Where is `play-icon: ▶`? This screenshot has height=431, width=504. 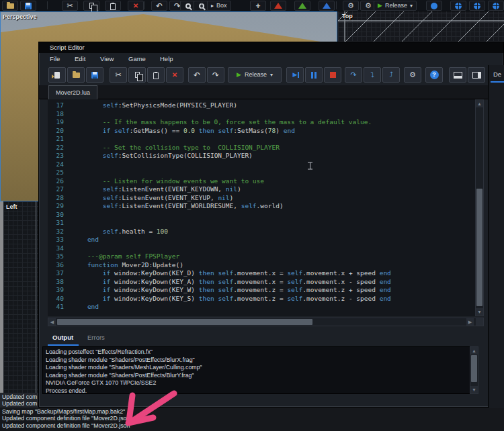
play-icon: ▶ is located at coordinates (239, 75).